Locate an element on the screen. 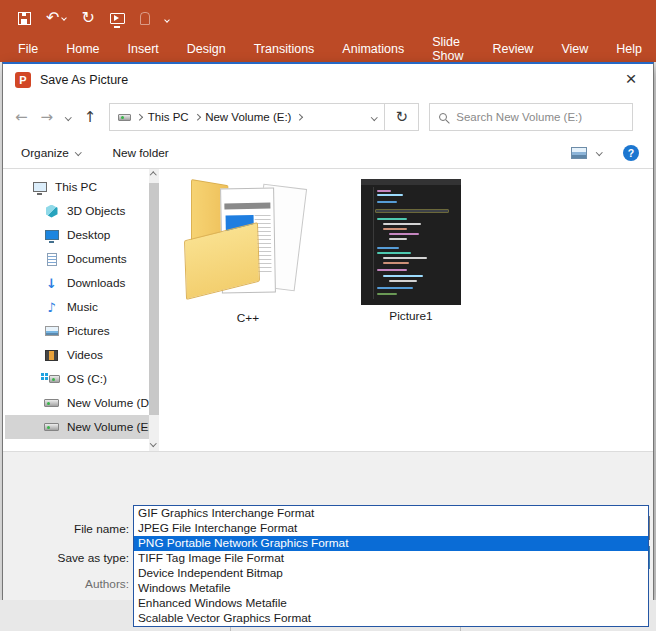  close-button: × is located at coordinates (631, 79).